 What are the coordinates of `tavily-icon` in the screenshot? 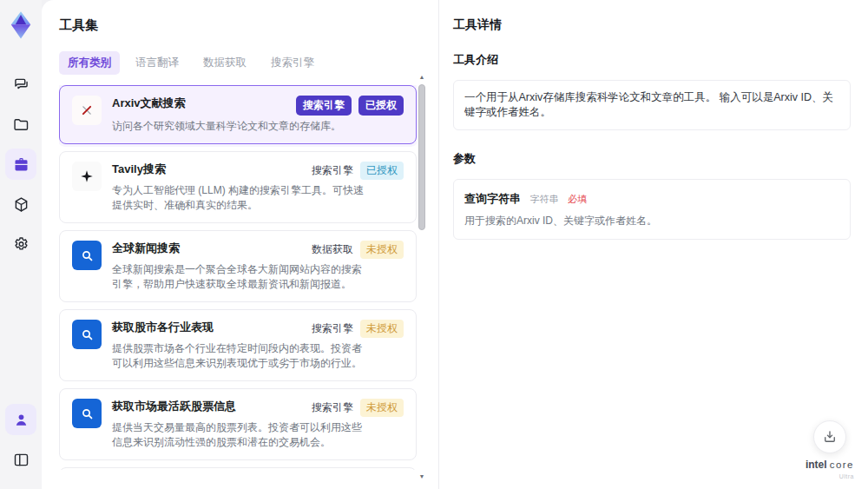 It's located at (87, 176).